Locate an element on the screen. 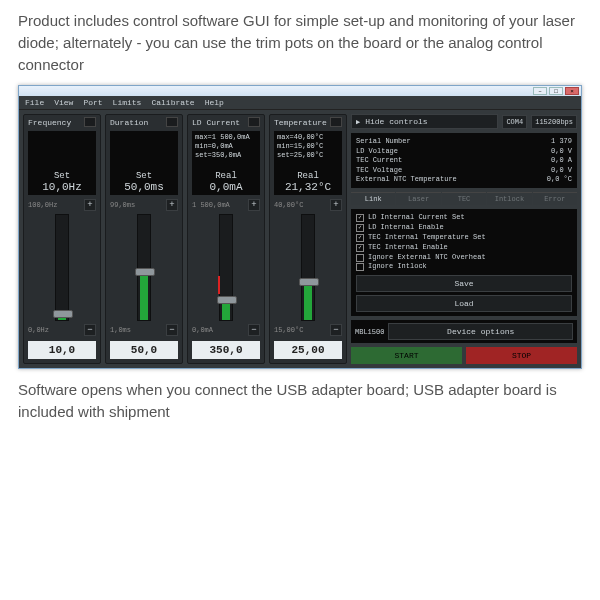 This screenshot has height=600, width=600. channel-title: Frequency is located at coordinates (50, 122).